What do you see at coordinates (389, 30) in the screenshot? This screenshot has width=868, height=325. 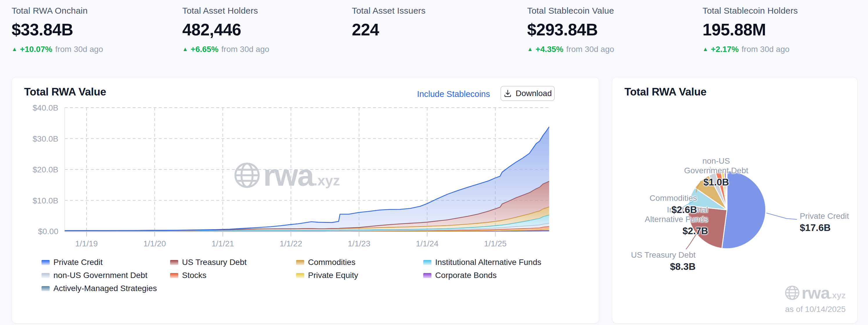 I see `stat-total-asset-issuers: Total Asset Issuers 224` at bounding box center [389, 30].